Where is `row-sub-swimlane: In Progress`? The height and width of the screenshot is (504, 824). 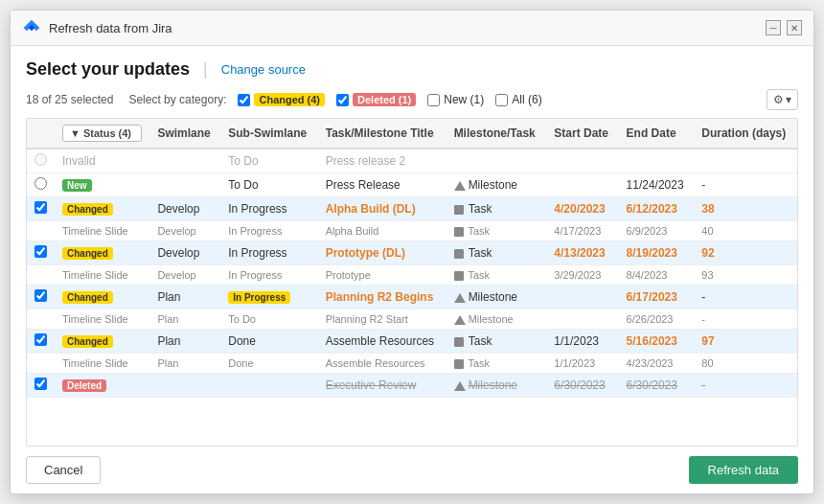 row-sub-swimlane: In Progress is located at coordinates (268, 209).